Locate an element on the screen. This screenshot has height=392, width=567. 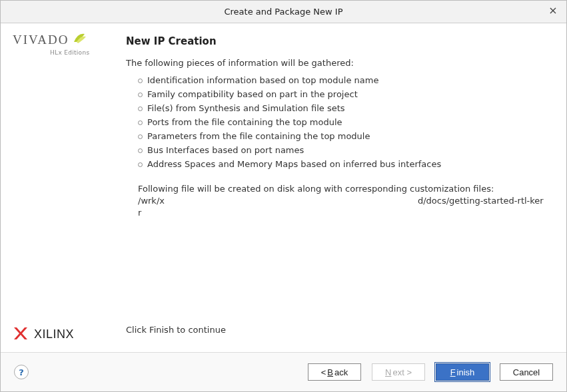
vivado-logo-text: VIVADO is located at coordinates (41, 40).